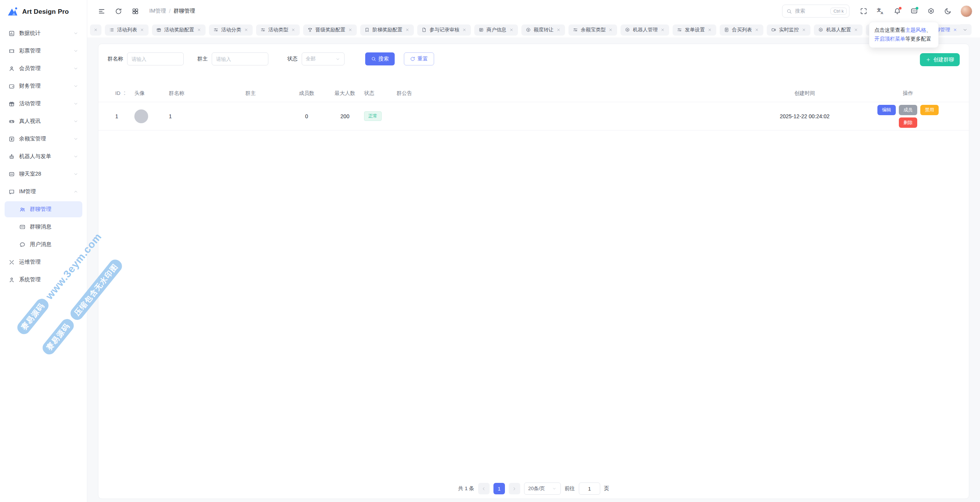  I want to click on status-select-value: 全部, so click(311, 59).